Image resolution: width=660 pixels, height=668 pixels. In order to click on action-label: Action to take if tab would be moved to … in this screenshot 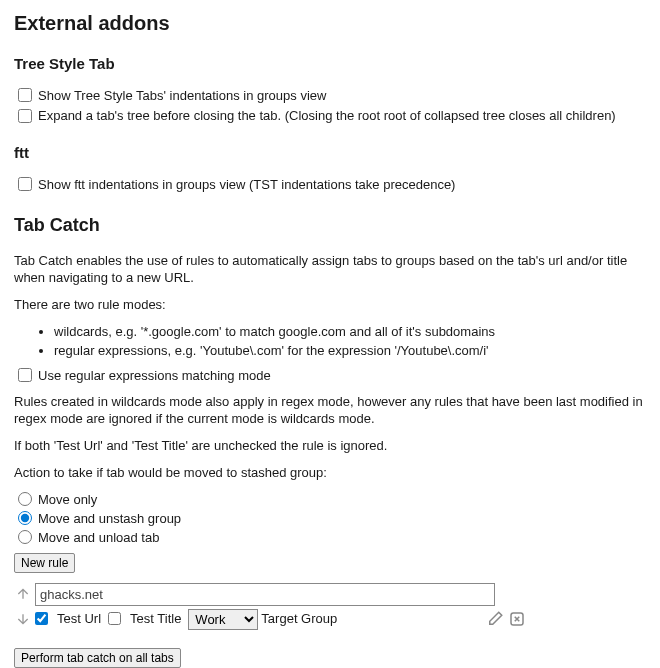, I will do `click(330, 474)`.